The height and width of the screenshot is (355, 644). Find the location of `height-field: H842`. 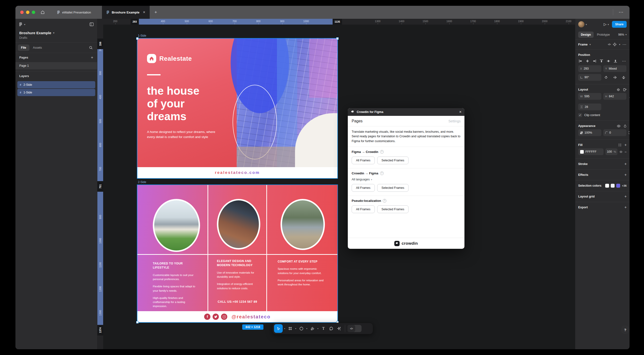

height-field: H842 is located at coordinates (615, 96).